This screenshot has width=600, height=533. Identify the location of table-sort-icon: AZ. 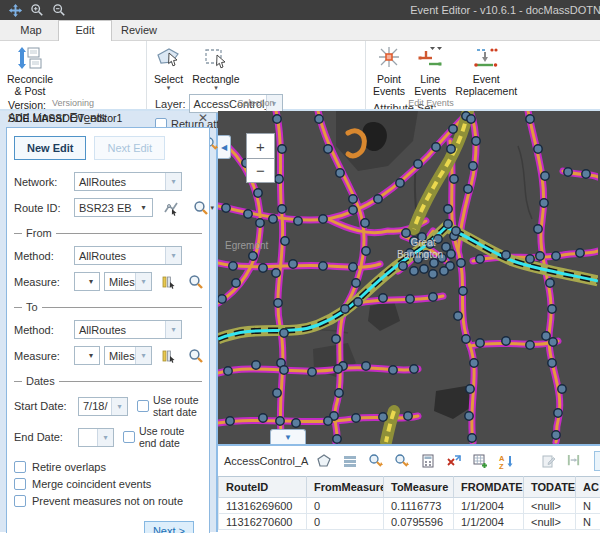
(506, 461).